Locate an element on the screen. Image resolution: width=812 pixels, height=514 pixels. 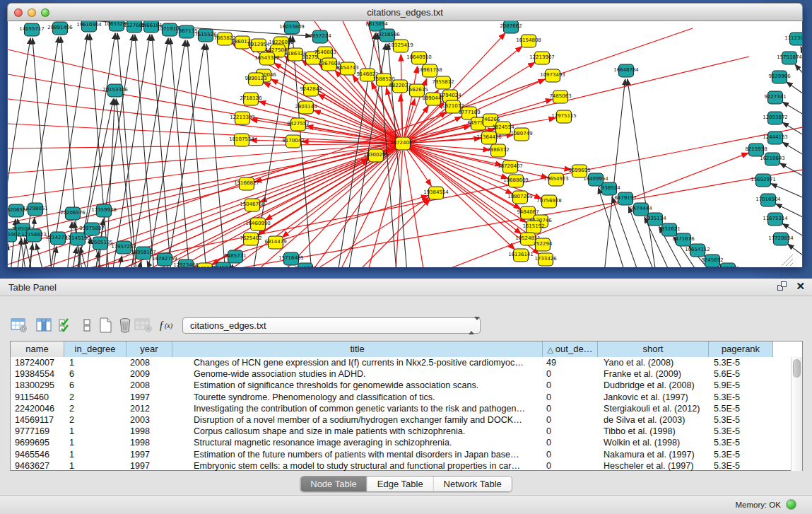
table-cell-title: Genome-wide association studies in ADHD. is located at coordinates (358, 374).